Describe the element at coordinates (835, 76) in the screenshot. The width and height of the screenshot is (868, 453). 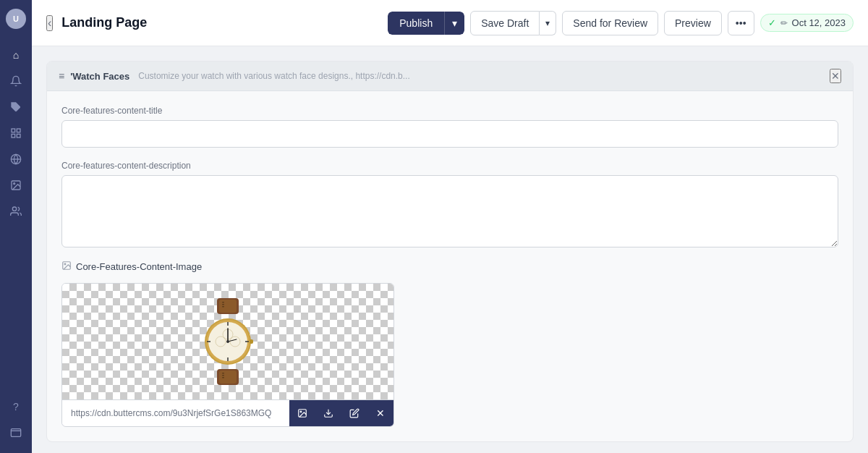
I see `section-close-button: ✕` at that location.